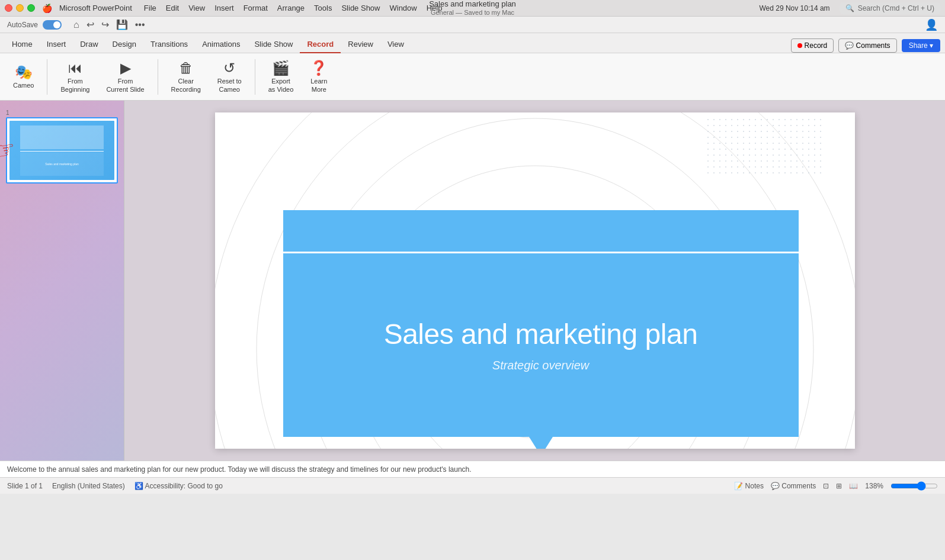 This screenshot has width=945, height=560. What do you see at coordinates (256, 8) in the screenshot?
I see `menu-format: Format` at bounding box center [256, 8].